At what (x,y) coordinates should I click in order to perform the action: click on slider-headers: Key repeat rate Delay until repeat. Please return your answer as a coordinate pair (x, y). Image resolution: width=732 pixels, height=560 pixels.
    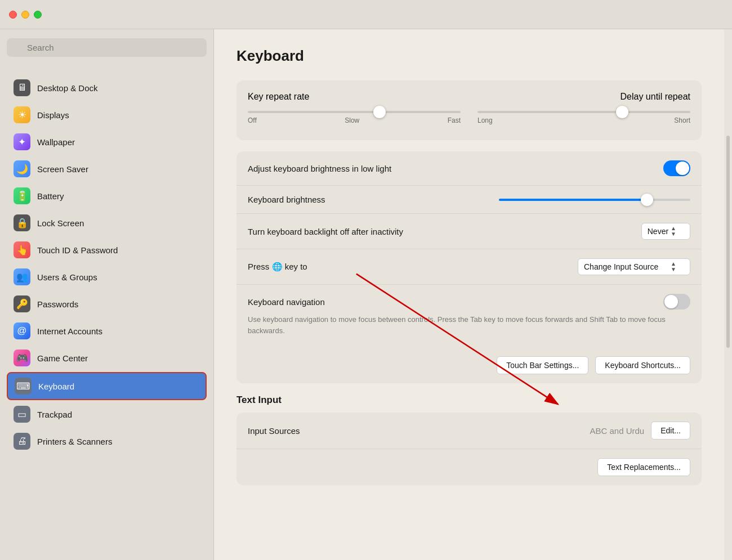
    Looking at the image, I should click on (469, 97).